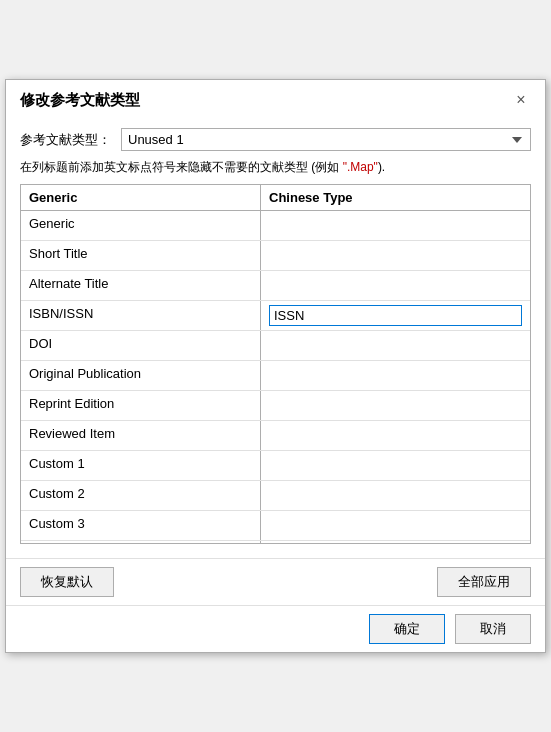 This screenshot has height=732, width=551. I want to click on generic-field-label: Short Title, so click(141, 256).